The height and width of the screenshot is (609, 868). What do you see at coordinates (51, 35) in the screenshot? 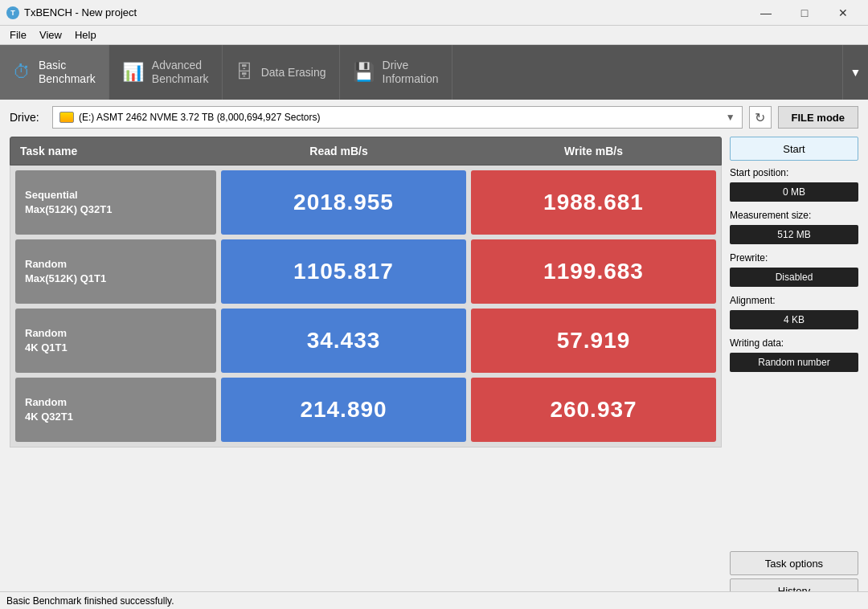
I see `menu-view: View` at bounding box center [51, 35].